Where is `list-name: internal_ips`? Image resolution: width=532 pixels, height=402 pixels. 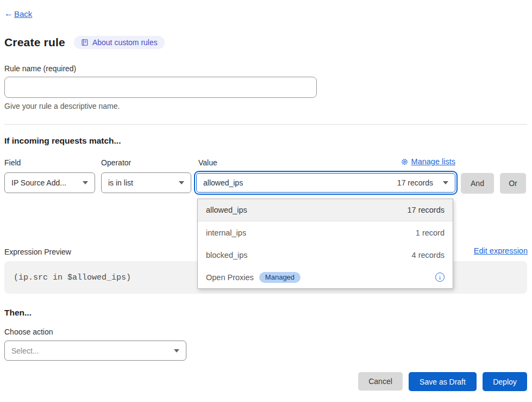 list-name: internal_ips is located at coordinates (226, 233).